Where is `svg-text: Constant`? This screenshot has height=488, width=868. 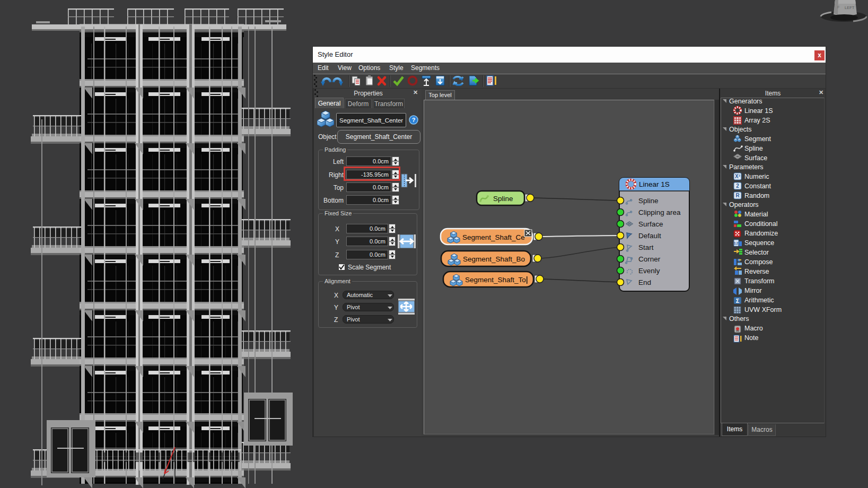
svg-text: Constant is located at coordinates (758, 186).